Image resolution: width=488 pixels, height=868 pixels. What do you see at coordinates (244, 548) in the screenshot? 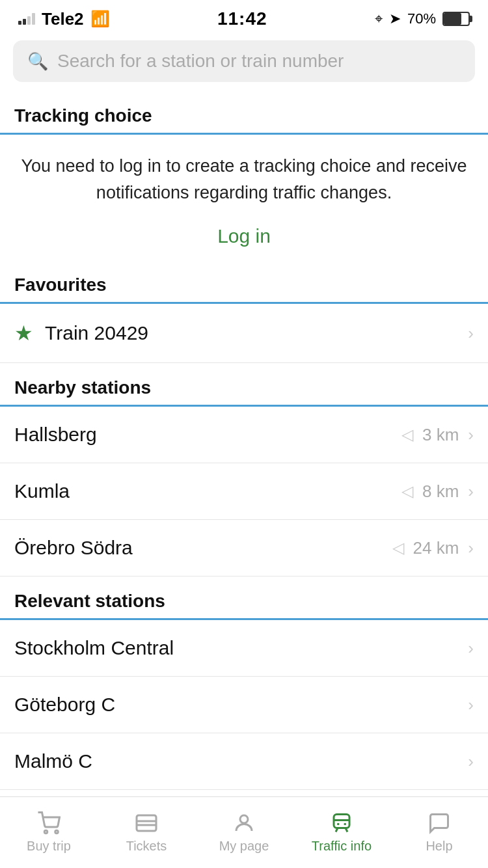
I see `nearby-station-orebro: Örebro Södra ◁ 24 km ›` at bounding box center [244, 548].